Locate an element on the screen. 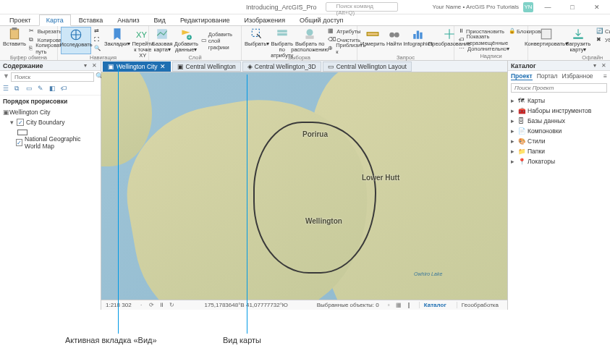 The height and width of the screenshot is (364, 610). select-by-loc-button: Выбрать по расположению is located at coordinates (310, 41).